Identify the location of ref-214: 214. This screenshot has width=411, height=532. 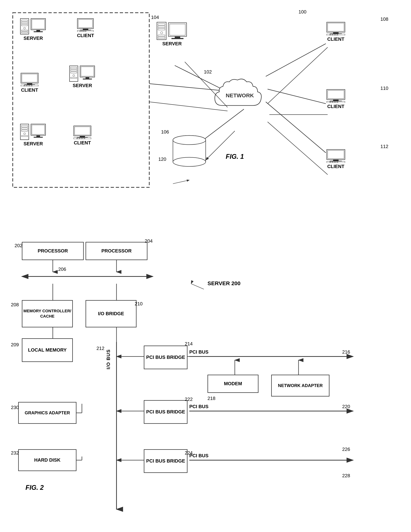
(189, 344).